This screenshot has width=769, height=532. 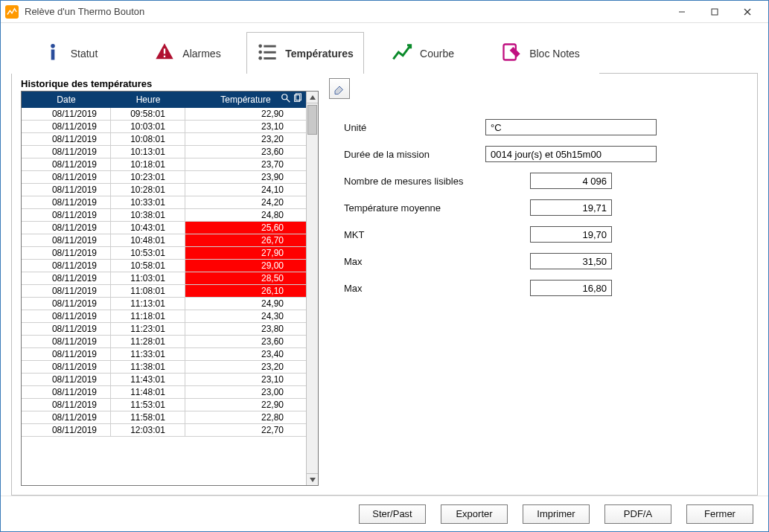 What do you see at coordinates (164, 266) in the screenshot?
I see `table-row: 08/11/201910:58:0129,00` at bounding box center [164, 266].